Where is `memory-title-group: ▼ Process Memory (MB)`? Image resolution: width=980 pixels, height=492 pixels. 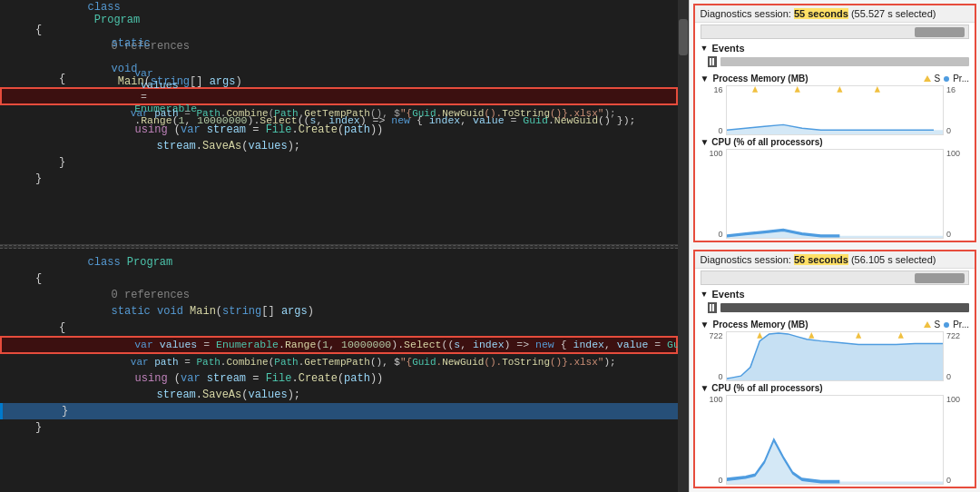
memory-title-group: ▼ Process Memory (MB) is located at coordinates (755, 78).